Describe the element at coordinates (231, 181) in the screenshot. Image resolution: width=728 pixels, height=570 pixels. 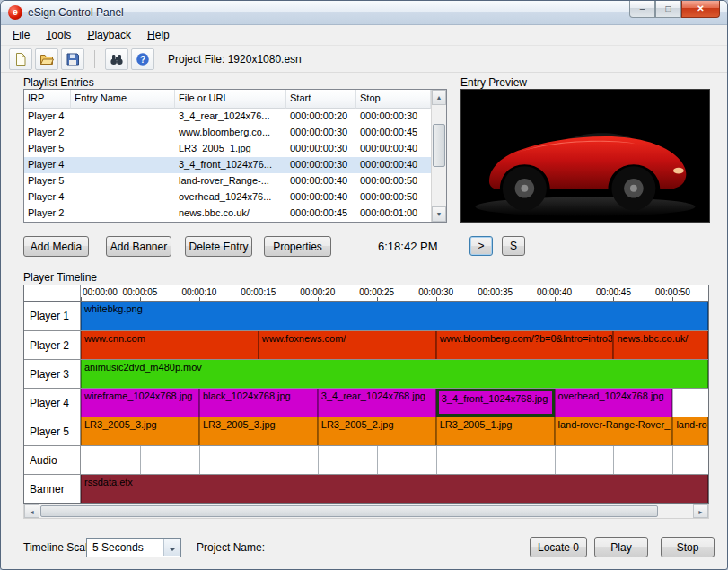
I see `playlist-cell-file: land-rover_Range-...` at that location.